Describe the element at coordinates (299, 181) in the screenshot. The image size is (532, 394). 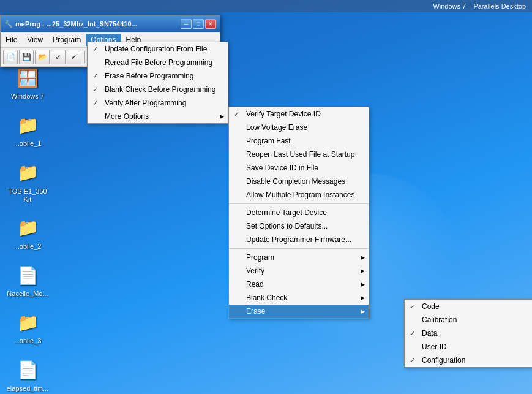
I see `menu-item-disable-completion: Disable Completion Messages` at that location.